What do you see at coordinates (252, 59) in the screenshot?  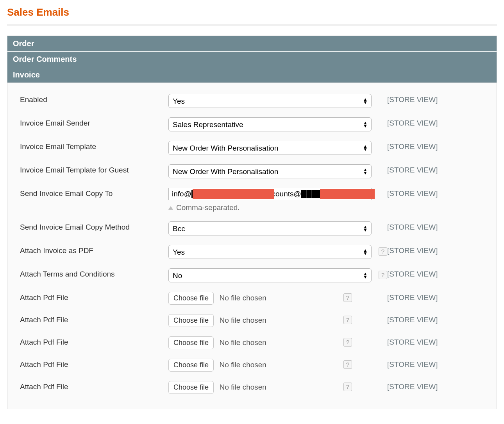 I see `section-header-order-comments: Order Comments` at bounding box center [252, 59].